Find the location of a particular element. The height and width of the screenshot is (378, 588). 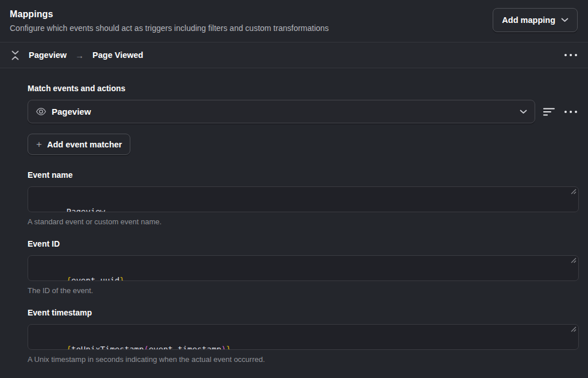

code-token: ) is located at coordinates (223, 348).